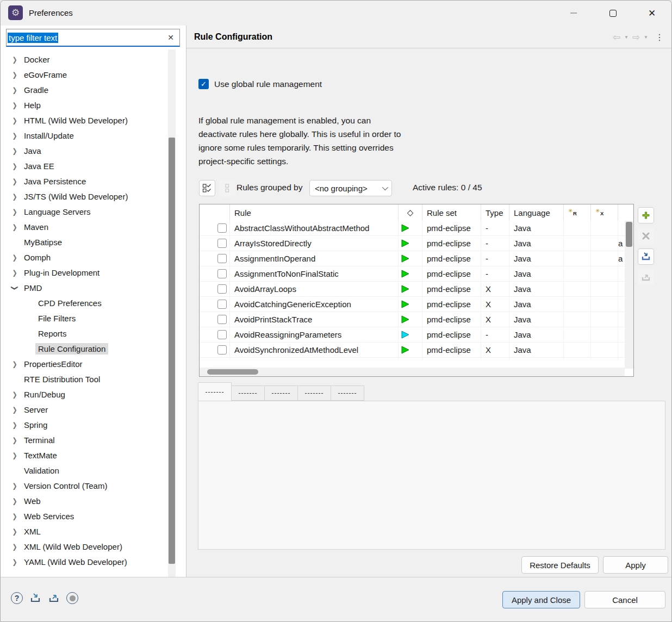  What do you see at coordinates (94, 516) in the screenshot?
I see `sidebar-item-web-services: ❯Web Services` at bounding box center [94, 516].